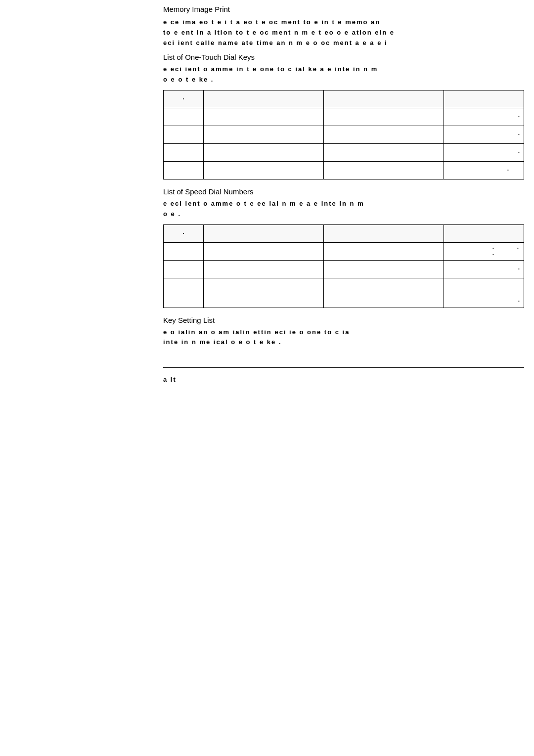  What do you see at coordinates (344, 23) in the screenshot?
I see `memory-desc-line1: e ce ima eo t e i t a eo t e oc ment to …` at bounding box center [344, 23].